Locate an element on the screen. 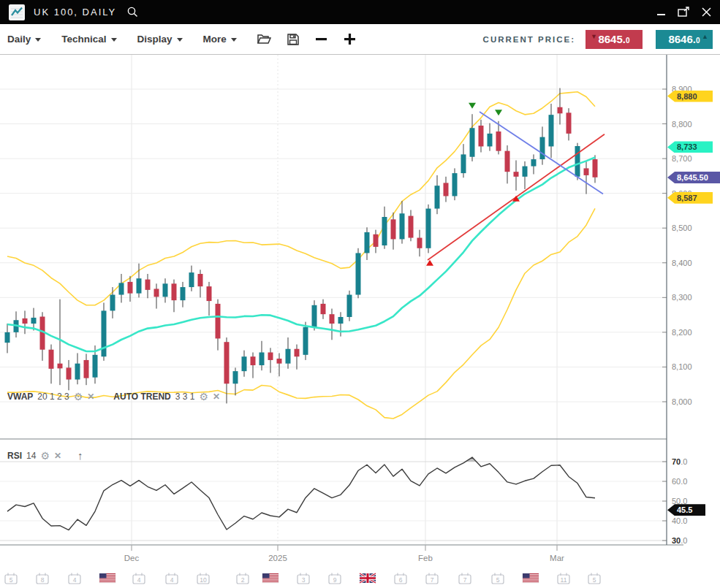 This screenshot has height=588, width=720. svg-text: 6 is located at coordinates (401, 580).